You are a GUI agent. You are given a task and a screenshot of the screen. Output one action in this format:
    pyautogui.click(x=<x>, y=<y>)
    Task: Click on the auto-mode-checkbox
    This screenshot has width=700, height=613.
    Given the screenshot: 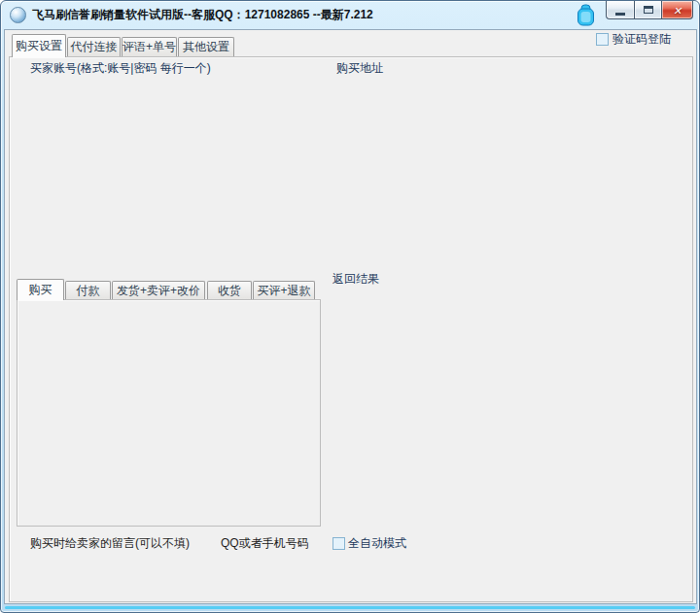 What is the action you would take?
    pyautogui.click(x=338, y=544)
    